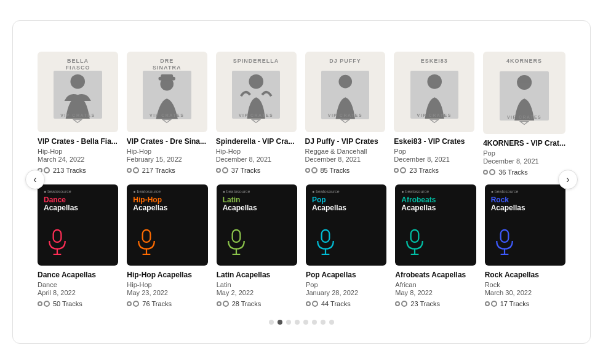 This screenshot has width=603, height=364. I want to click on vip-card-dj-puffy: DJ PUFFY VIP CRATES DJ Puffy - VIP Crate…, so click(346, 114).